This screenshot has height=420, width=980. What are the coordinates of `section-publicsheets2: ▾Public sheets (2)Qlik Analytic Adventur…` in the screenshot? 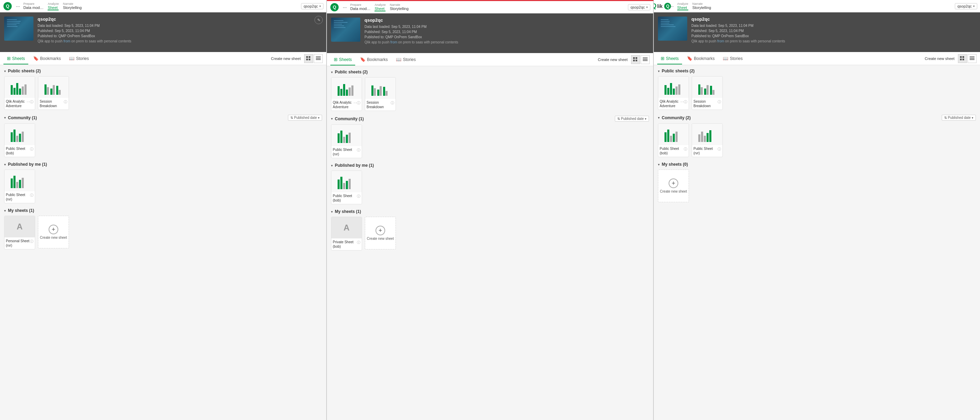 It's located at (490, 90).